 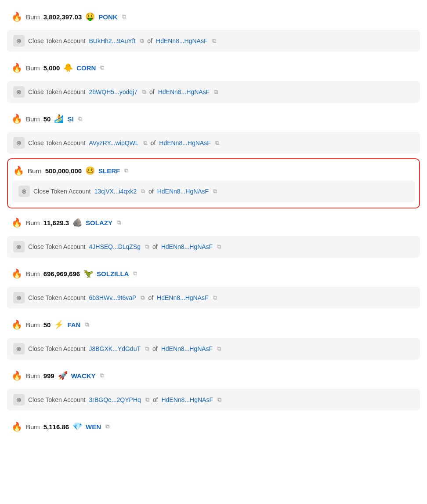 I want to click on transaction-group: 🔥 Burn 5,000 🐥 CORN ⧉ ⊗ Close Token Acco…, so click(x=214, y=80).